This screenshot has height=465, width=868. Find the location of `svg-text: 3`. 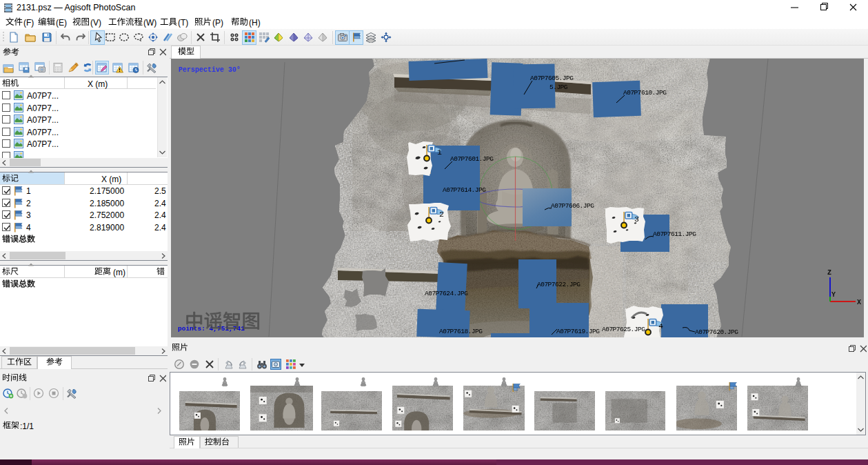

svg-text: 3 is located at coordinates (637, 219).